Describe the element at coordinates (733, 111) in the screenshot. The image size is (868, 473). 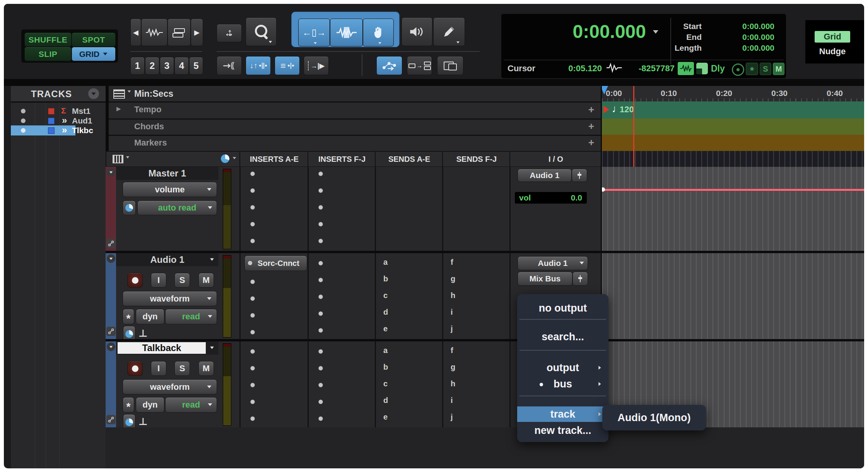
I see `tempo-strip: ♩ 120` at that location.